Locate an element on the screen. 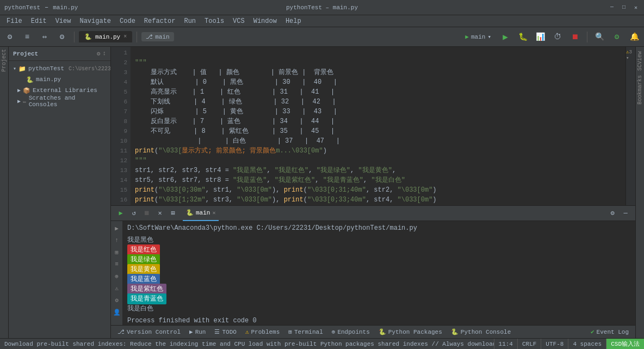 The width and height of the screenshot is (644, 349). tree-root: ▾ 📁 pythonTest C:\Users\22231\Desktop\py… is located at coordinates (60, 69).